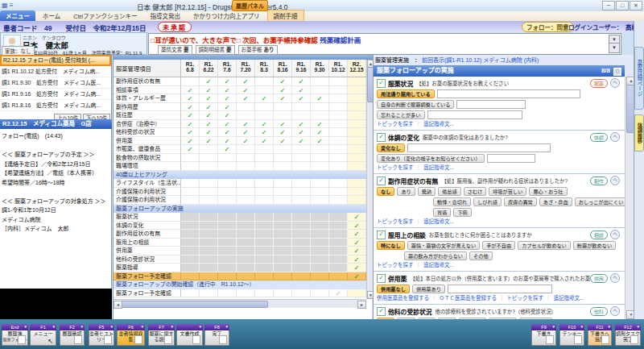 This screenshot has width=644, height=349. Describe the element at coordinates (217, 335) in the screenshot. I see `fkey-F8: F8▼完了` at that location.